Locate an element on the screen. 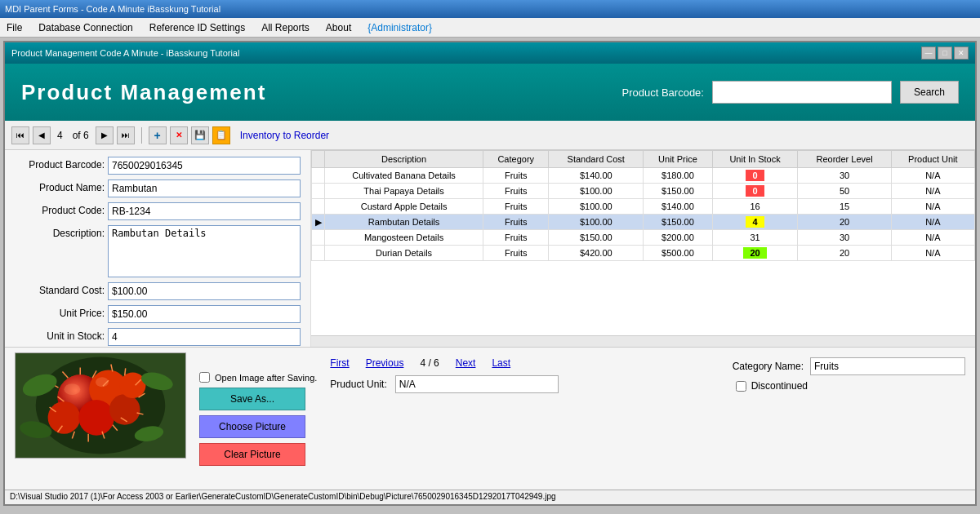 Image resolution: width=980 pixels, height=514 pixels. choose-picture-button: Choose Picture is located at coordinates (252, 427).